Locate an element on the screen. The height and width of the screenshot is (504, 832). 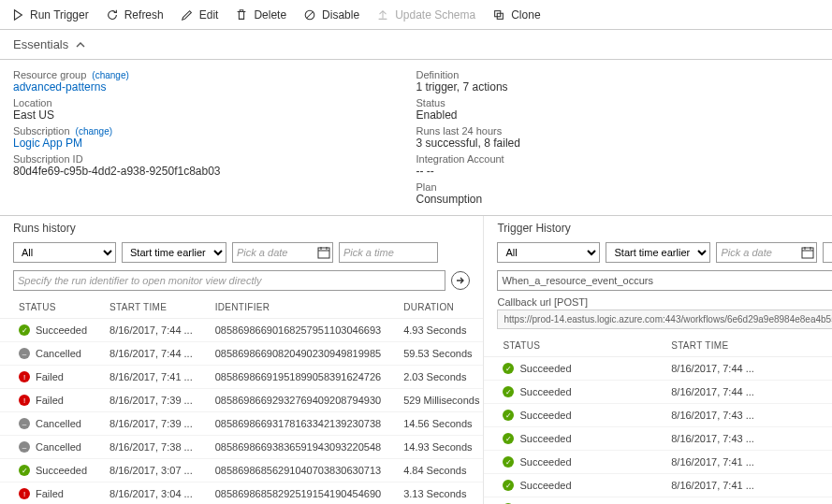
chevron-up-icon is located at coordinates (80, 45).